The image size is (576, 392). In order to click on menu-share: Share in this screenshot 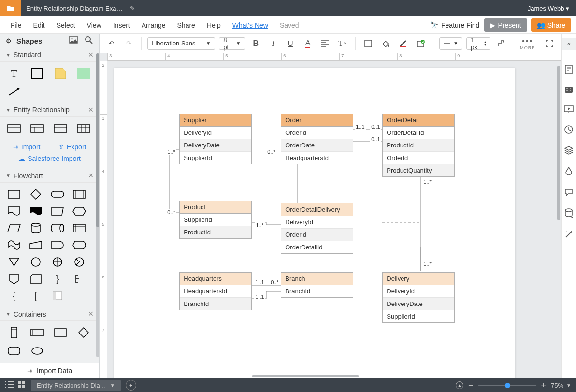, I will do `click(187, 25)`.